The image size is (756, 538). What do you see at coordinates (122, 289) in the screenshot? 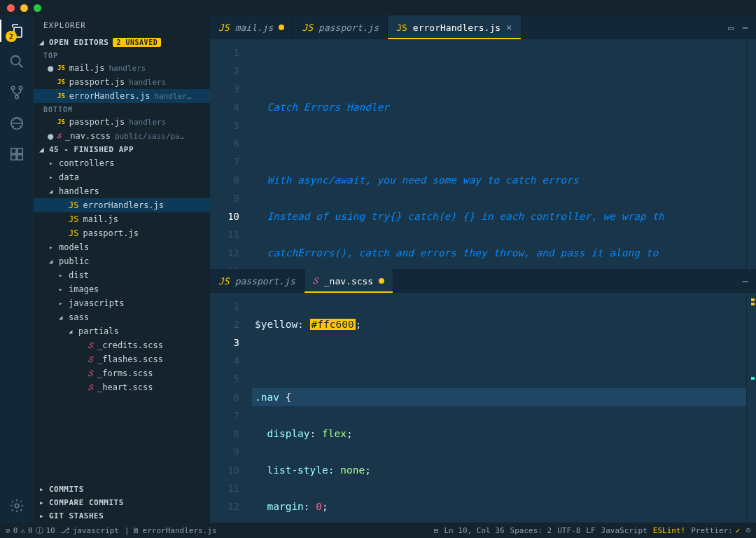
I see `tree-folder: ▸images` at bounding box center [122, 289].